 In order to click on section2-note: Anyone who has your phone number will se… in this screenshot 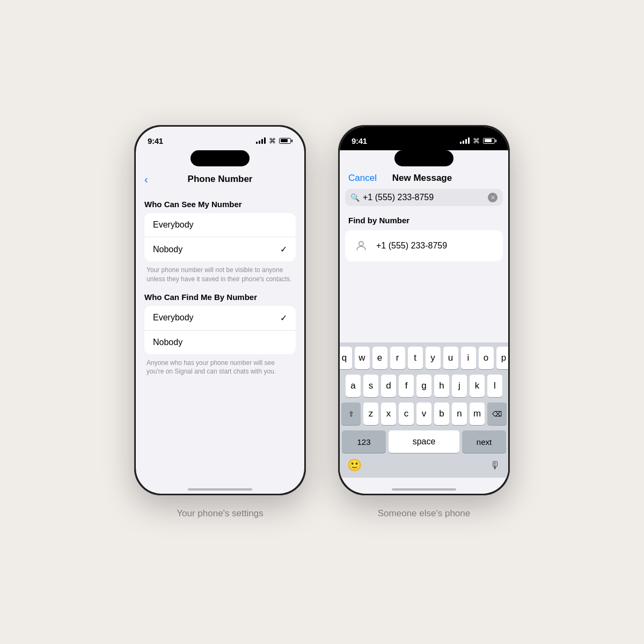, I will do `click(220, 368)`.